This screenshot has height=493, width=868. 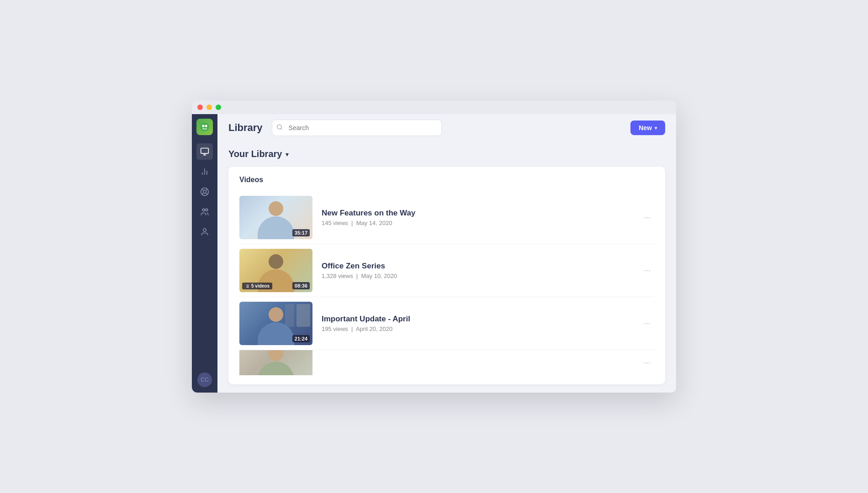 What do you see at coordinates (205, 172) in the screenshot?
I see `chart-icon` at bounding box center [205, 172].